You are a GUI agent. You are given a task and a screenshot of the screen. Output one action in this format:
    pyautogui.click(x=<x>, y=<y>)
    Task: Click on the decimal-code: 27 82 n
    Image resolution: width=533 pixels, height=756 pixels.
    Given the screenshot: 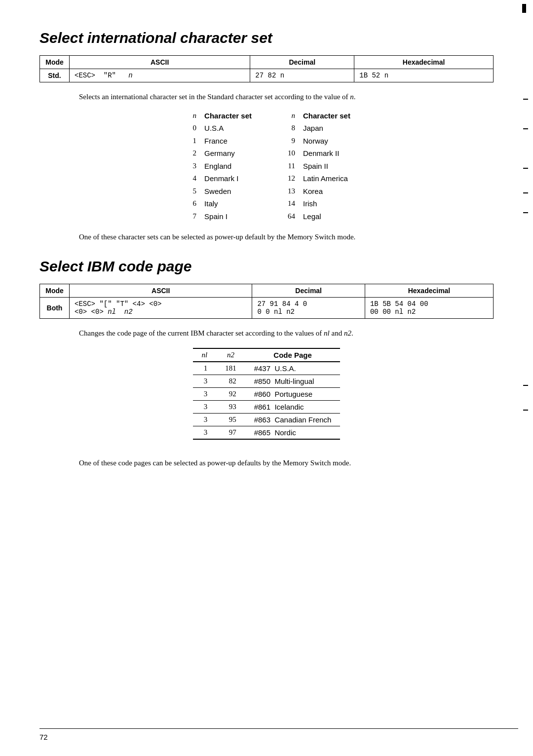 What is the action you would take?
    pyautogui.click(x=269, y=76)
    